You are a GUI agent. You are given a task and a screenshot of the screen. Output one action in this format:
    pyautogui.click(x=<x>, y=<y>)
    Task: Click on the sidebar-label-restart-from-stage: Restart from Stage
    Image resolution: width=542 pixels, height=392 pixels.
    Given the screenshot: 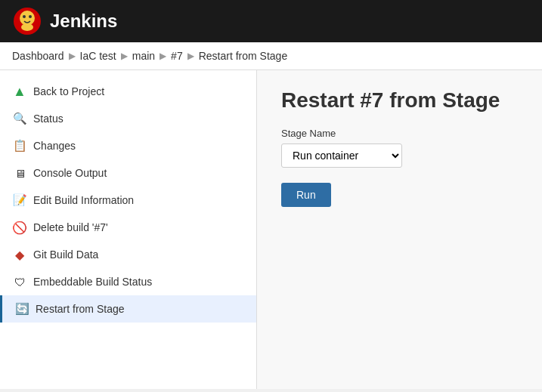 What is the action you would take?
    pyautogui.click(x=80, y=309)
    